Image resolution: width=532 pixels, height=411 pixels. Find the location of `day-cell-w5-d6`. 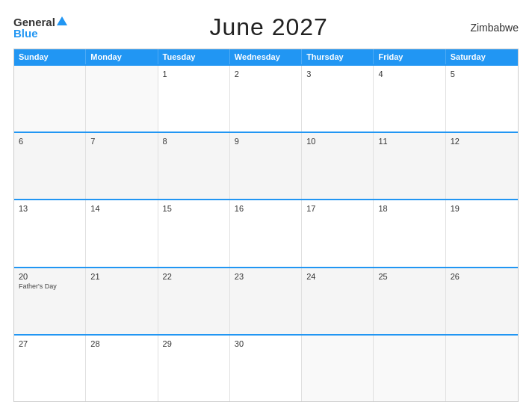

day-cell-w5-d6 is located at coordinates (409, 368).